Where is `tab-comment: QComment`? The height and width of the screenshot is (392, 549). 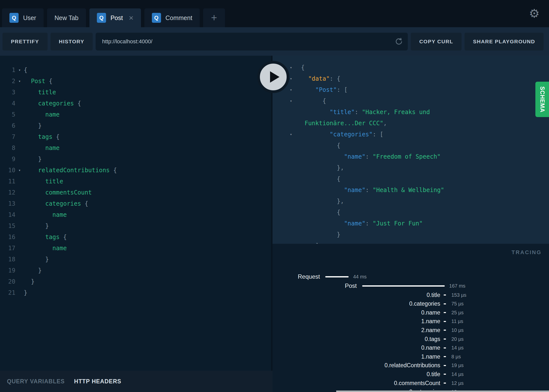 tab-comment: QComment is located at coordinates (172, 18).